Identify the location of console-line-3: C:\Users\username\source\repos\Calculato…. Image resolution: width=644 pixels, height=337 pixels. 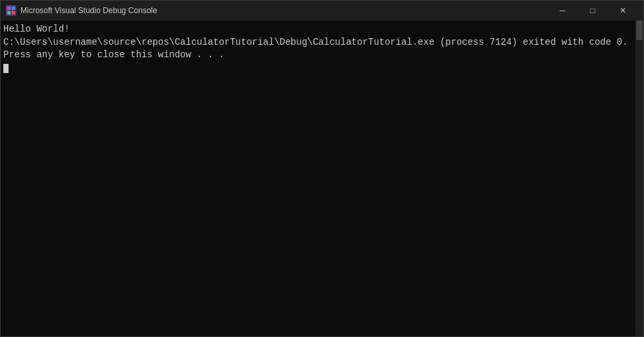
(322, 43).